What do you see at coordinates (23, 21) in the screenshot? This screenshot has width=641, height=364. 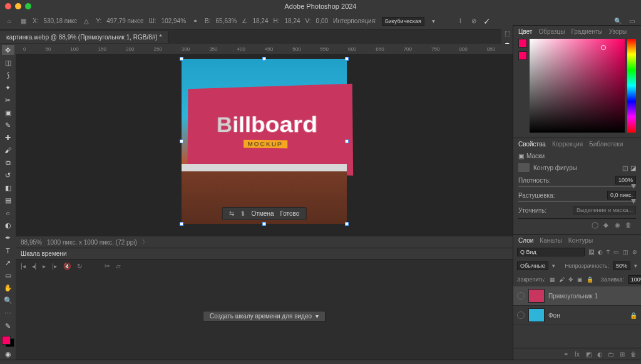 I see `transform-tool-icon: ▦` at bounding box center [23, 21].